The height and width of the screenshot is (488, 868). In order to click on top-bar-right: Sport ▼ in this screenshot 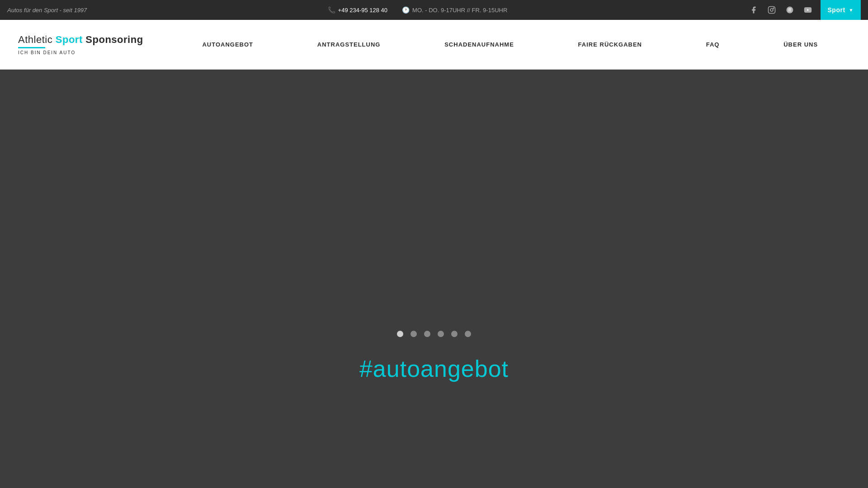, I will do `click(805, 10)`.